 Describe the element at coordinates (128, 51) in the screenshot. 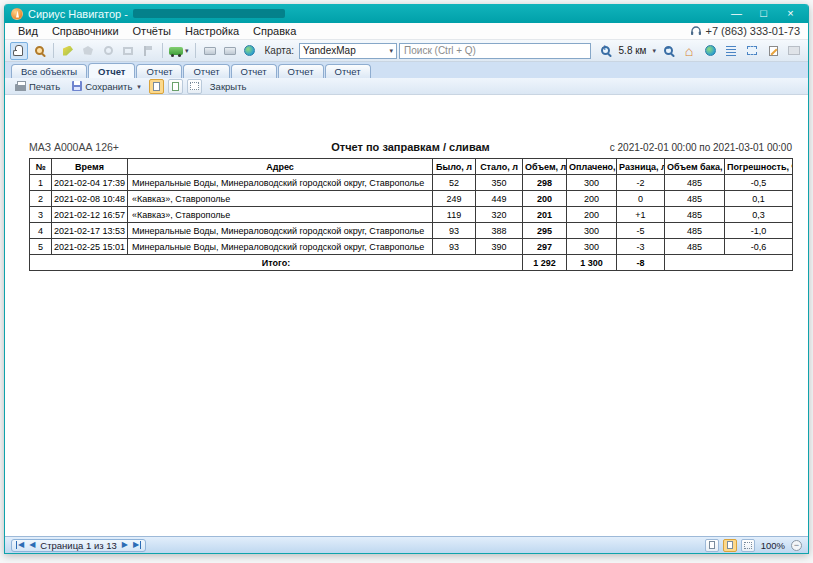

I see `rectangle-tool-button` at that location.